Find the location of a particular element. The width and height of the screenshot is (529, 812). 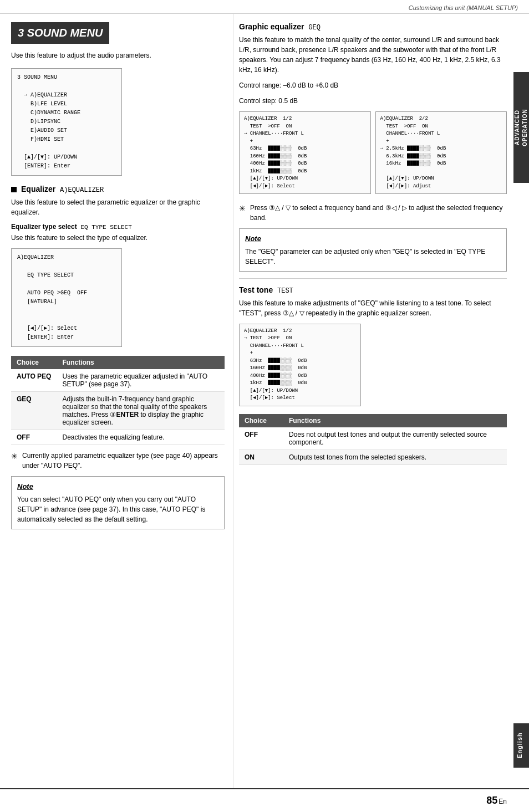

tip-block-1: ✳ Currently applied parametric equalizer… is located at coordinates (118, 461).